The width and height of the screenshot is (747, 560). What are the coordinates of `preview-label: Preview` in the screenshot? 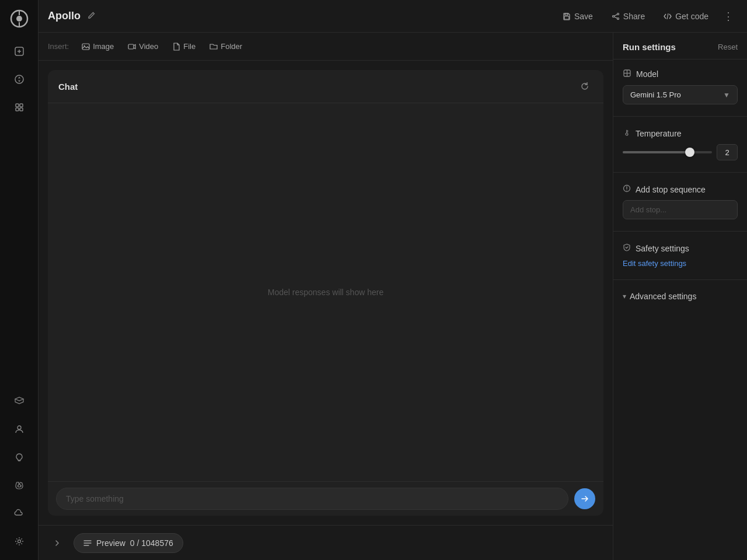 It's located at (111, 543).